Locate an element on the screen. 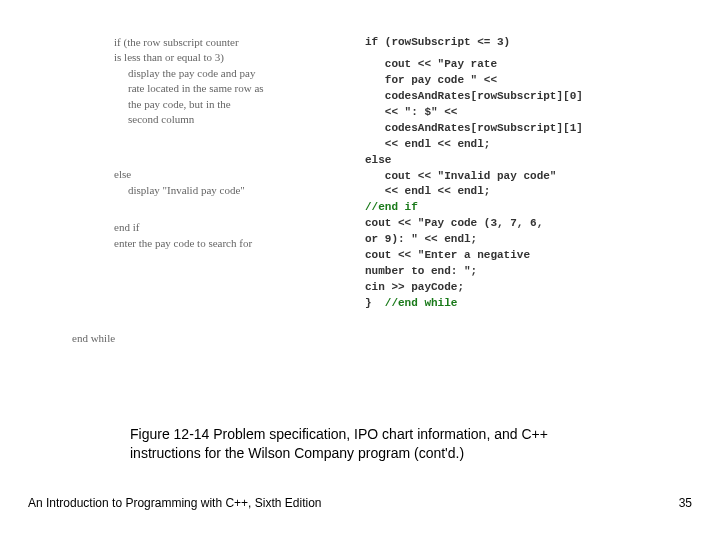  pseudo-line: rate located in the same row as is located at coordinates (232, 88).